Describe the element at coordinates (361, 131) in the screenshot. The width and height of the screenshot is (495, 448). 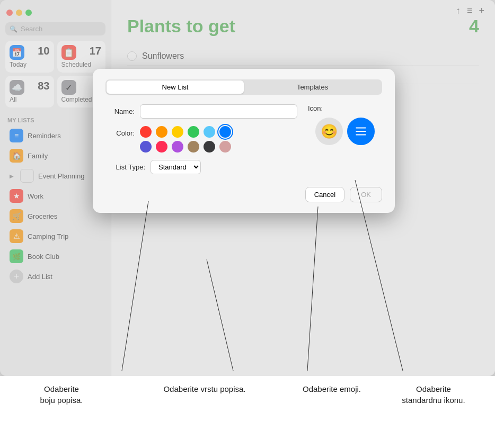
I see `standard-icon-option` at that location.